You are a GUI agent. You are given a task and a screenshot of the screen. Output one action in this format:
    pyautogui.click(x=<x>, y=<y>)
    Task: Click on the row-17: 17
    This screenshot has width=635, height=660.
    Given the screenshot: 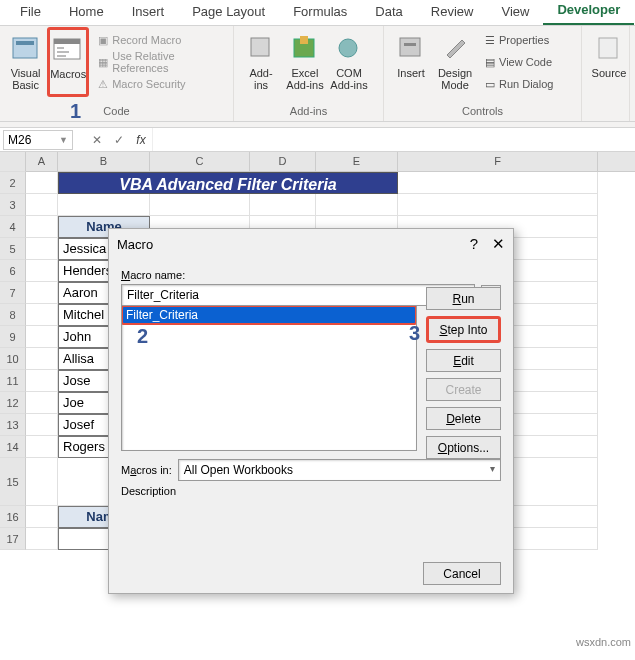 What is the action you would take?
    pyautogui.click(x=13, y=539)
    